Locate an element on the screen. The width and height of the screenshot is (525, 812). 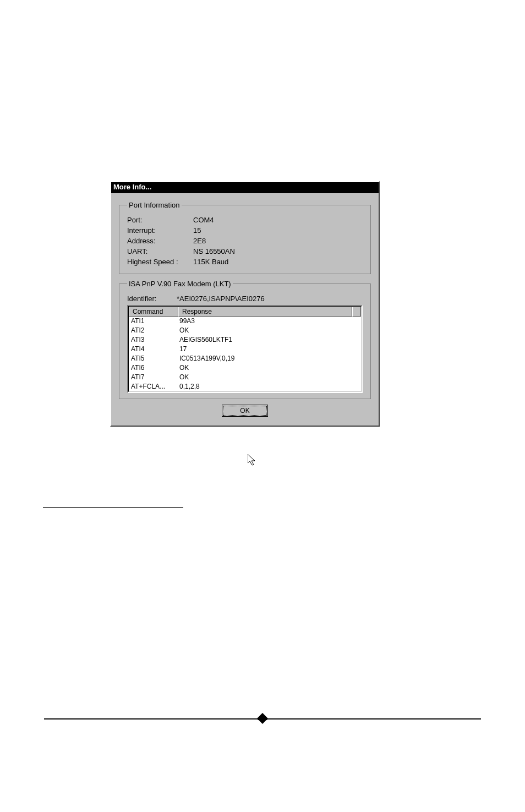
cell-command: ATI6 is located at coordinates (155, 368).